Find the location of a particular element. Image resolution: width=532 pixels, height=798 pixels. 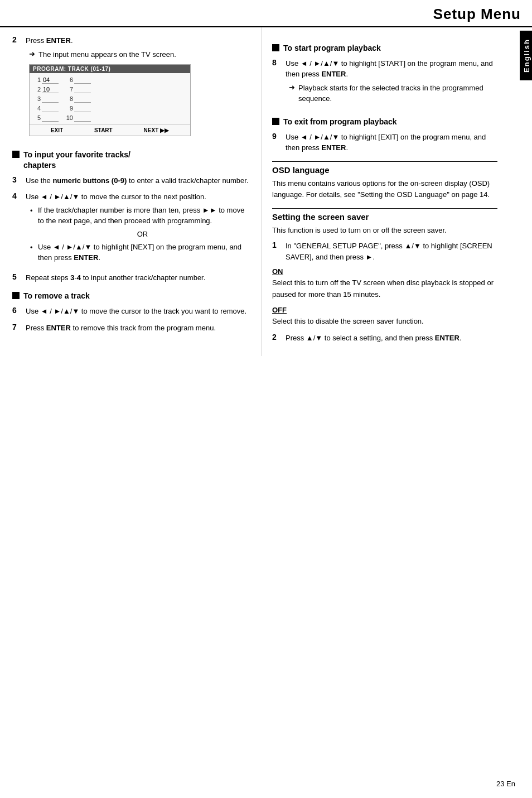

step-8-arrow-bullet: ➜ Playback starts for the selected track… is located at coordinates (393, 94).